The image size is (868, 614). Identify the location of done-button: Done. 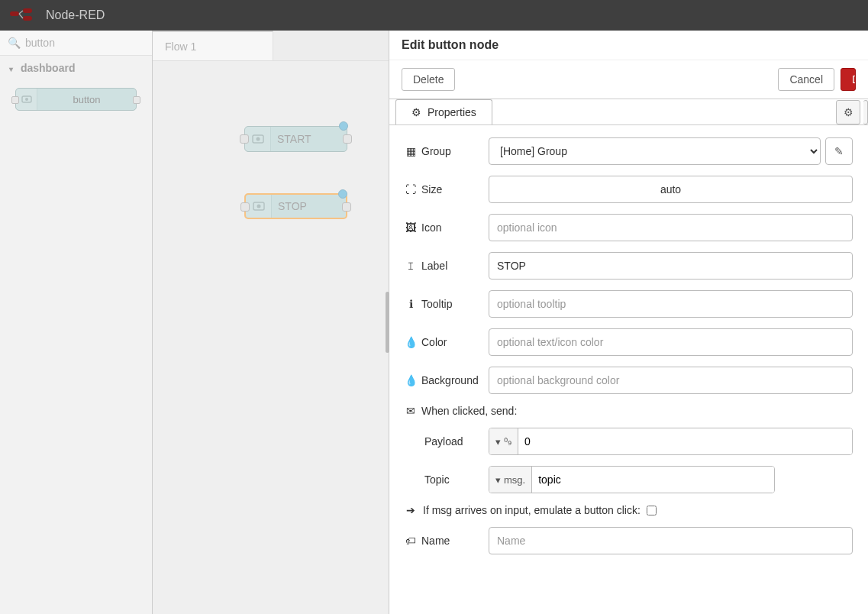
(848, 79).